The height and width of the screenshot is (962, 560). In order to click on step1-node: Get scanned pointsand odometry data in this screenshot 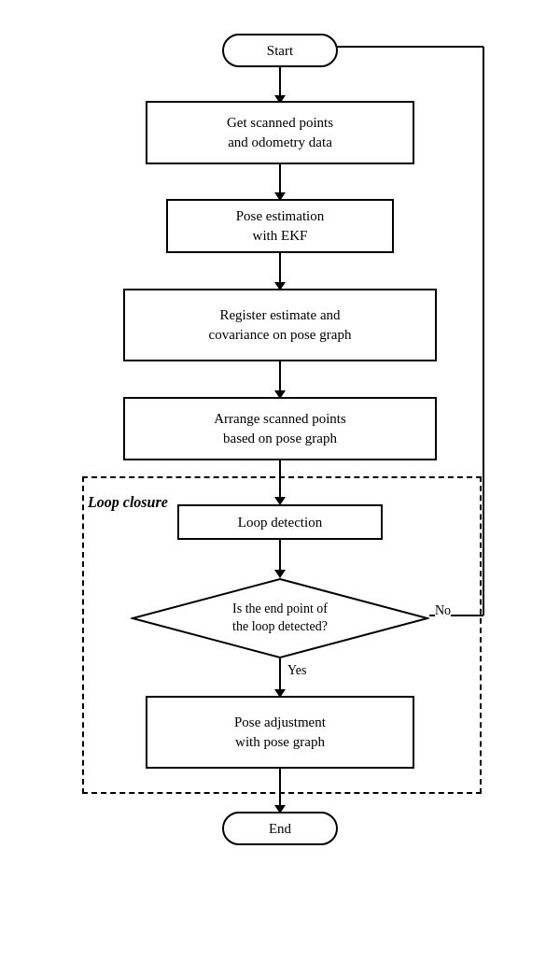, I will do `click(280, 133)`.